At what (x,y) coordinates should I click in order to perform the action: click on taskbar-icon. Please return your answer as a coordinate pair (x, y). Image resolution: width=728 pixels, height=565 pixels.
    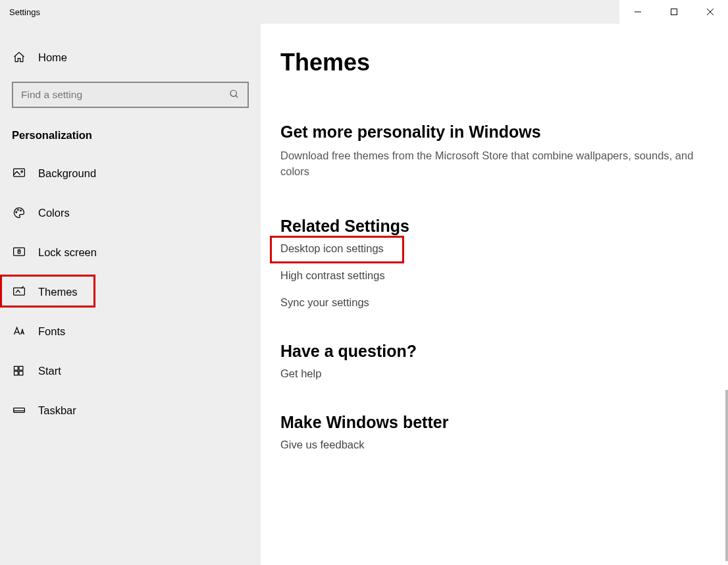
    Looking at the image, I should click on (19, 410).